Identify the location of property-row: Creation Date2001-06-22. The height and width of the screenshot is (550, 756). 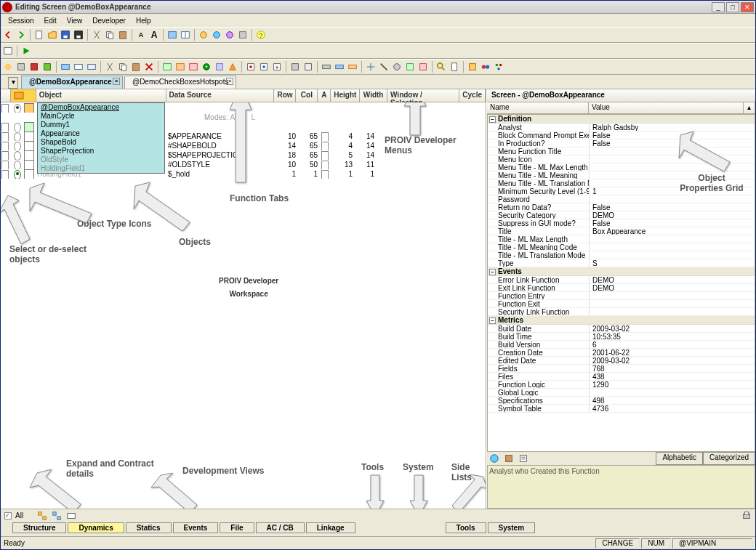
(621, 353).